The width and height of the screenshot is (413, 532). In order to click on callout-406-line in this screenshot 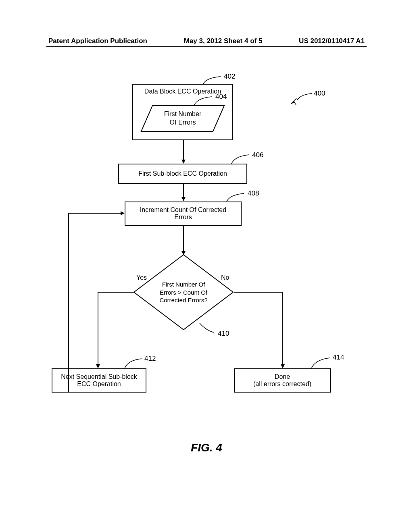, I will do `click(241, 159)`.